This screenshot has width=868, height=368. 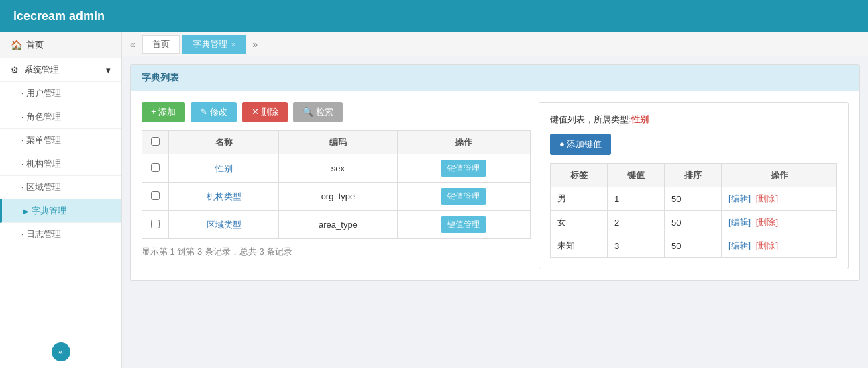 What do you see at coordinates (338, 225) in the screenshot?
I see `row-code-cell: area_type` at bounding box center [338, 225].